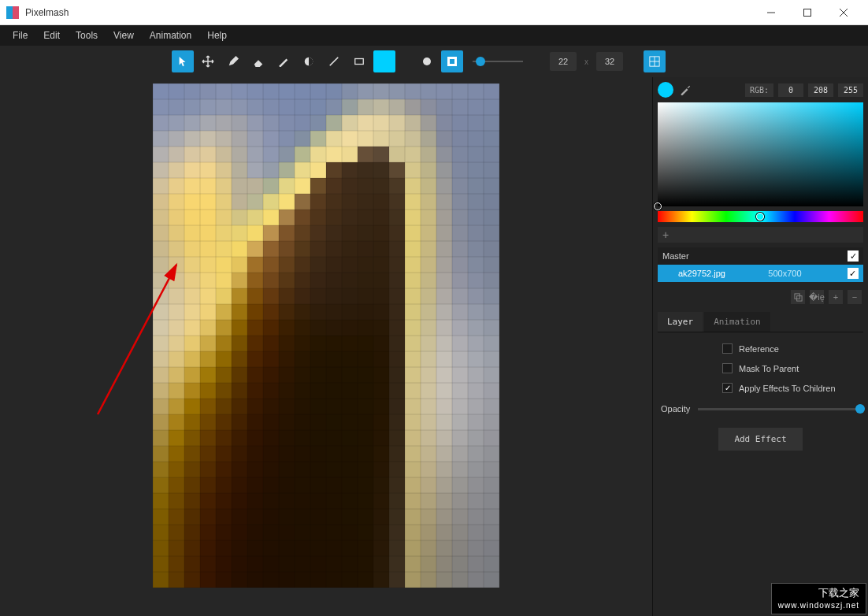 This screenshot has height=616, width=868. Describe the element at coordinates (769, 369) in the screenshot. I see `mask-label: Mask To Parent` at that location.